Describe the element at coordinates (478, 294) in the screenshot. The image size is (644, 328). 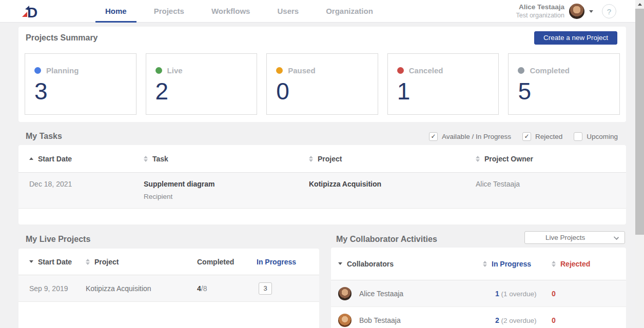
I see `collaborator-row: Alice Testaaja 1 (1 overdue) 0` at that location.